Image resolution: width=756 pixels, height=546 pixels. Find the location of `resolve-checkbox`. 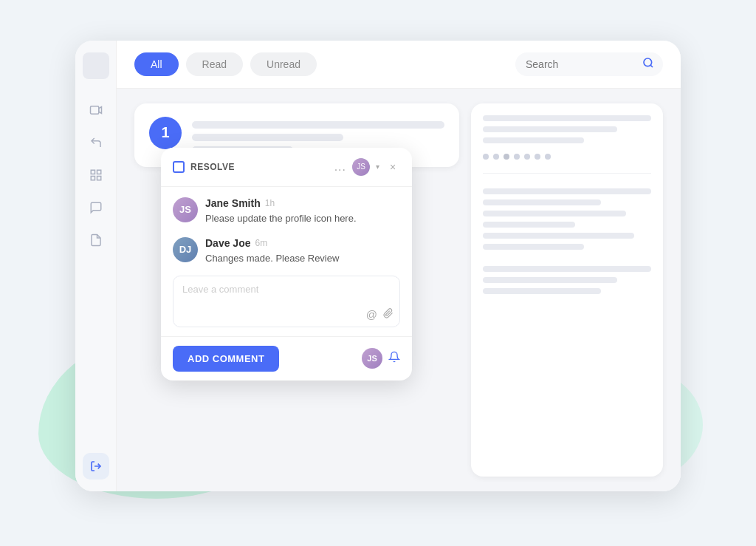

resolve-checkbox is located at coordinates (179, 167).